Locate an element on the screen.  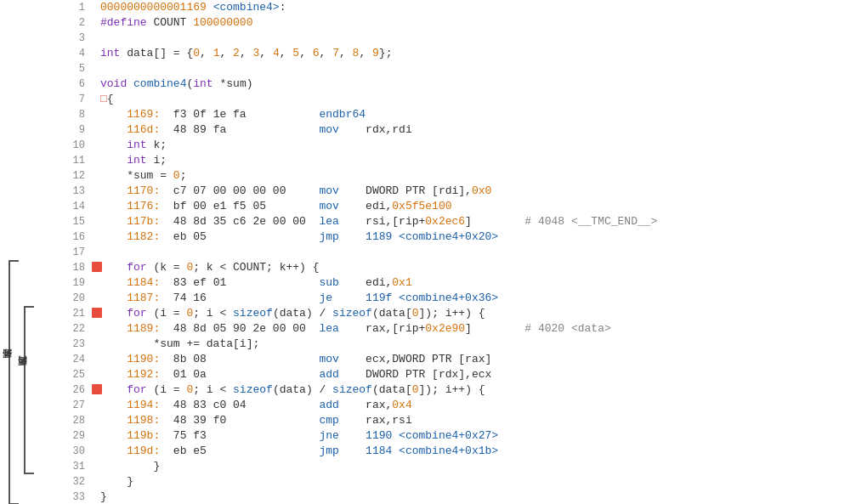
line-content: 117b: 48 8d 35 c6 2e 00 00 lea rsi,[rip+… is located at coordinates (476, 222).